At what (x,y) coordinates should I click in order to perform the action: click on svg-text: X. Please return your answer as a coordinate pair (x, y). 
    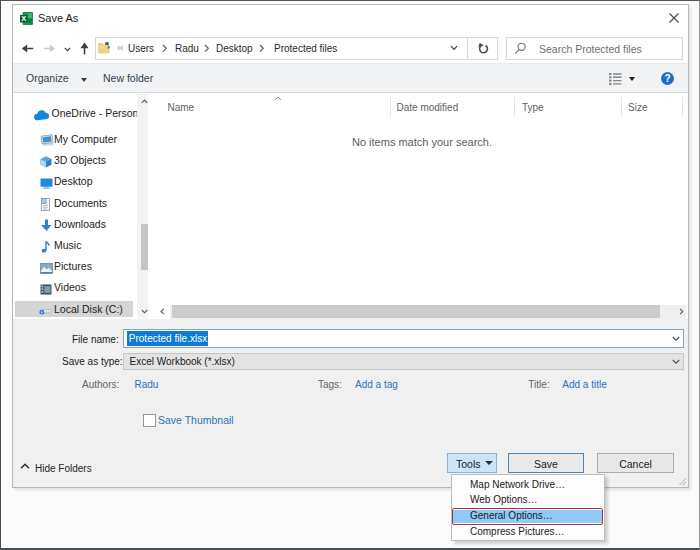
    Looking at the image, I should click on (24, 18).